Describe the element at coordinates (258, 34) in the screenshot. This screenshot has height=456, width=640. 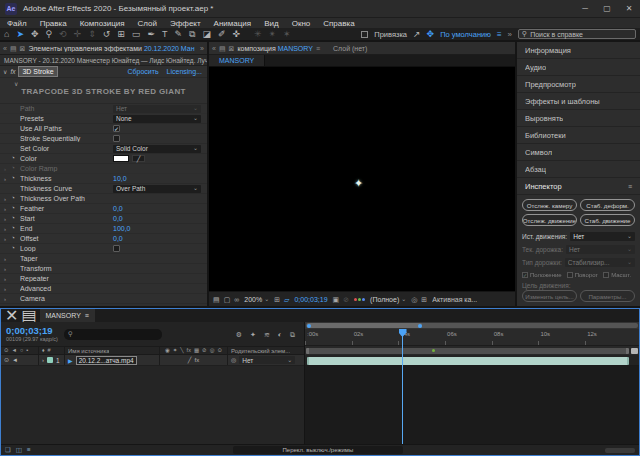
I see `mask-tool-icon: ✳` at that location.